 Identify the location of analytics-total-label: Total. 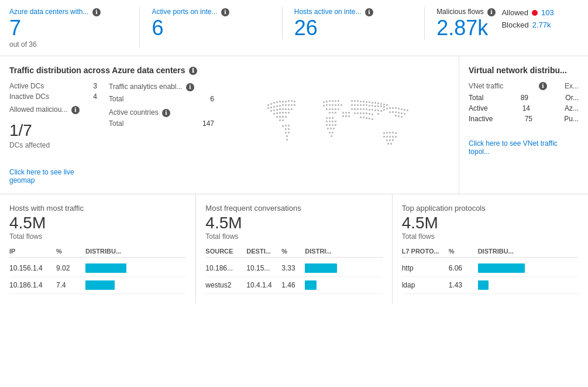
(116, 99).